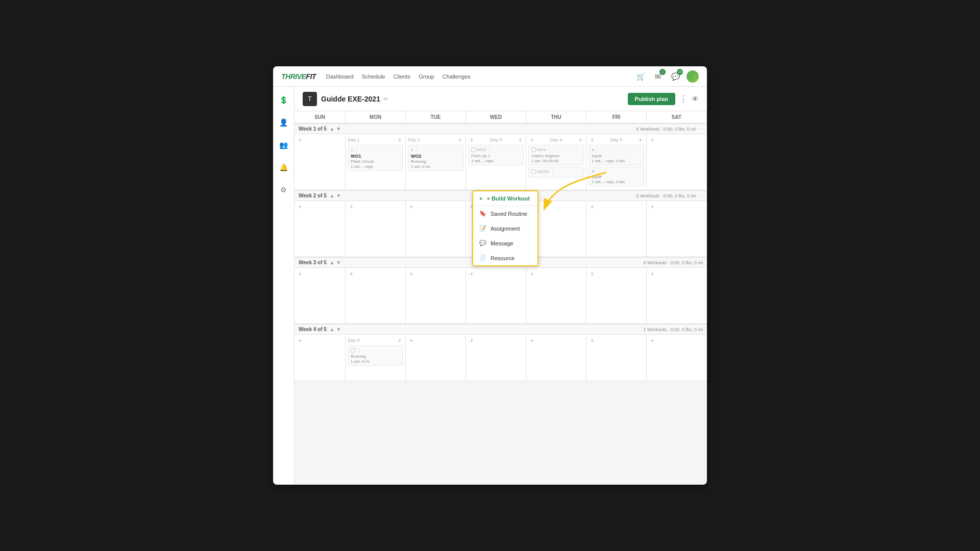 This screenshot has width=980, height=551. What do you see at coordinates (400, 340) in the screenshot?
I see `w4-mon-add: +` at bounding box center [400, 340].